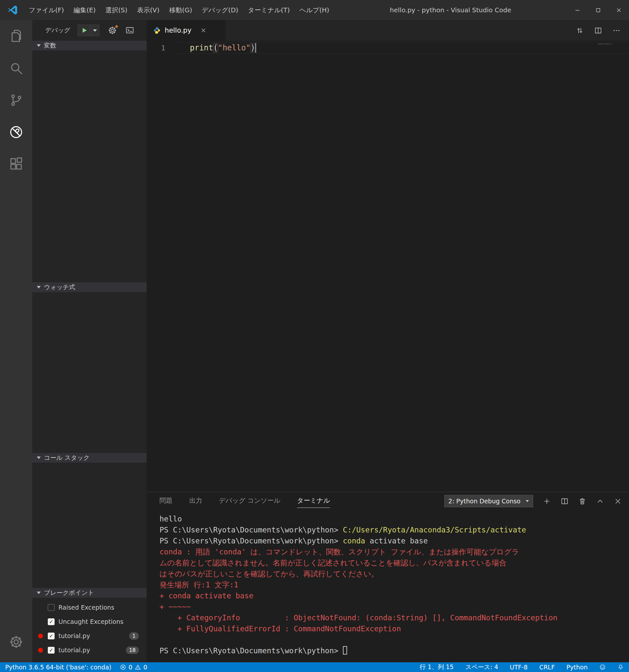 The width and height of the screenshot is (629, 672). I want to click on status-language-mode: Python, so click(577, 667).